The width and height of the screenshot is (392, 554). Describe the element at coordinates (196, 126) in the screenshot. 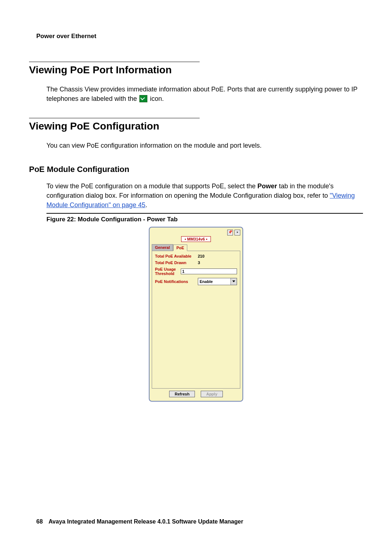

I see `heading-viewing-poe-config: Viewing PoE Configuration` at that location.